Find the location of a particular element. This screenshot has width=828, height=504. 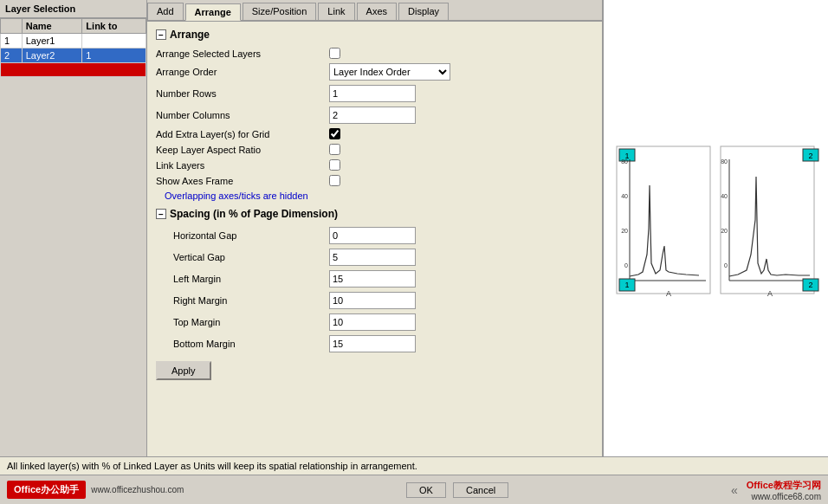

table-row: 2 Layer2 1 is located at coordinates (74, 55).